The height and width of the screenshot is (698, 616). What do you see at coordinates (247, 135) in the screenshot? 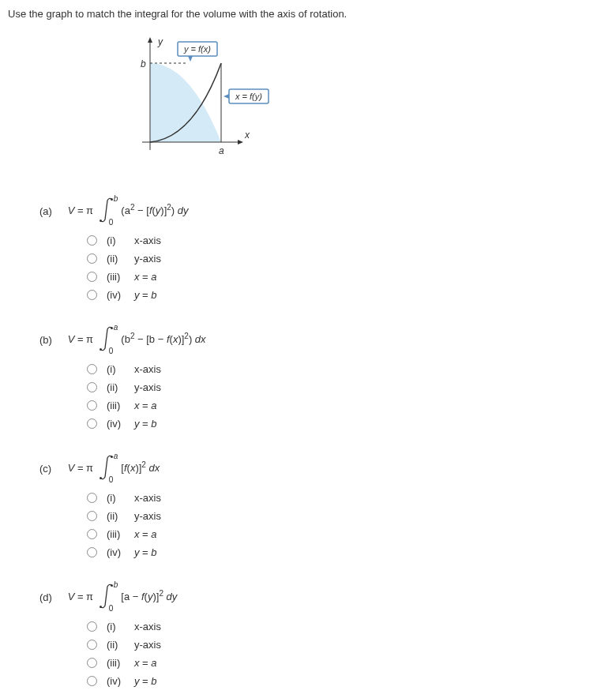
I see `svg-text: x` at bounding box center [247, 135].